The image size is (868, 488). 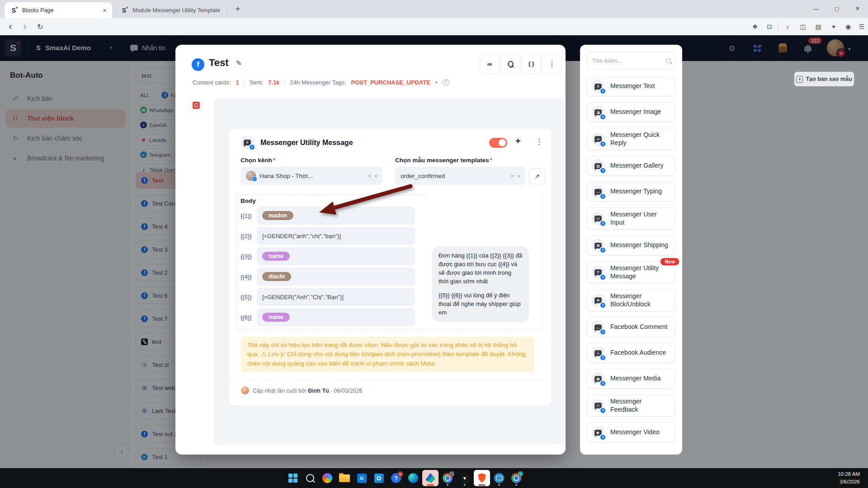 I want to click on variable-key: {{3}}, so click(x=249, y=257).